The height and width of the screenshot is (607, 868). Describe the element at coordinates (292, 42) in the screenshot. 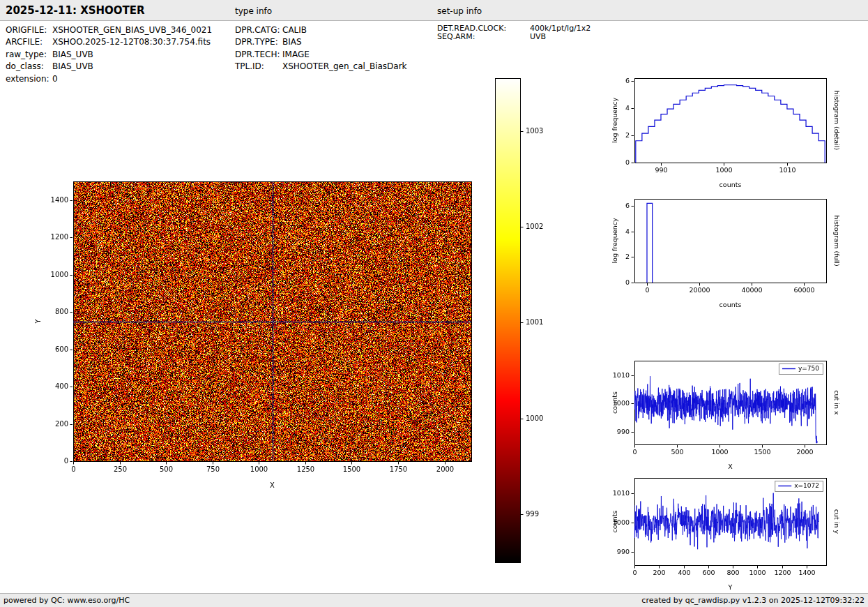

I see `info-value: BIAS` at that location.